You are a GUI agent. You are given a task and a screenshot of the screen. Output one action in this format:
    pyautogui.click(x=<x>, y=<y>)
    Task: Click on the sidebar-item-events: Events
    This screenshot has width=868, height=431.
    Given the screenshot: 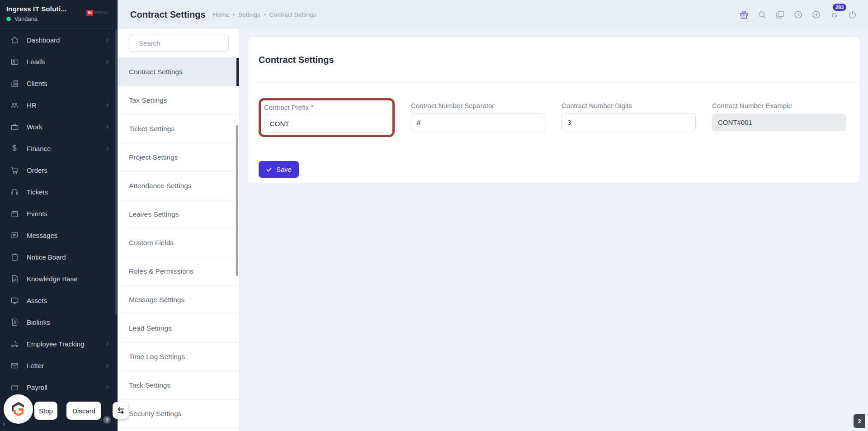 What is the action you would take?
    pyautogui.click(x=59, y=213)
    